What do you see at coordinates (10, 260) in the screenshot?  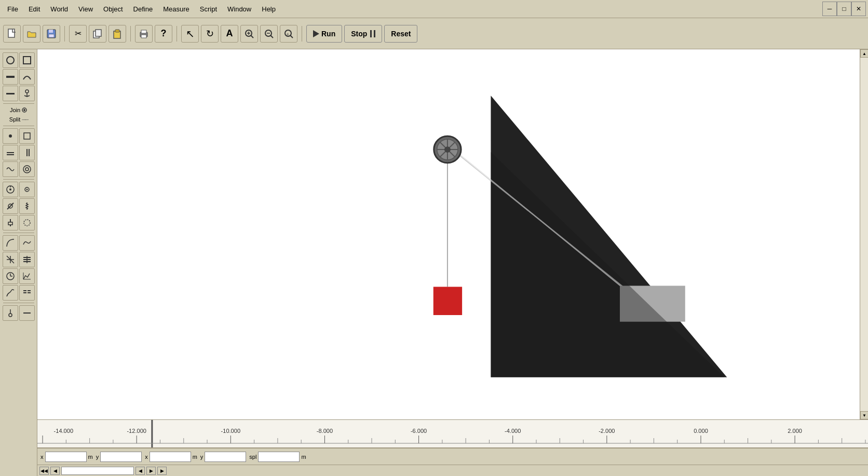 I see `cross-tool` at bounding box center [10, 260].